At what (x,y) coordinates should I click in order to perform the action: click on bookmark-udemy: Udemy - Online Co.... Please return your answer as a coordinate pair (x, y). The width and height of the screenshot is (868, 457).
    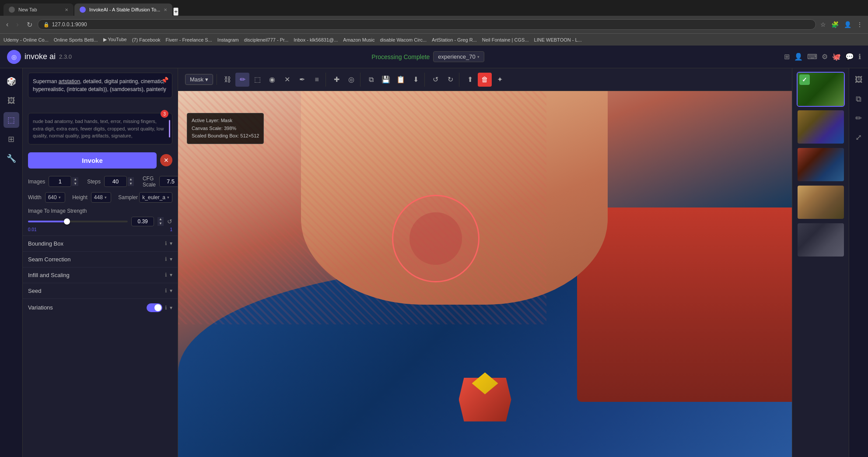
    Looking at the image, I should click on (26, 40).